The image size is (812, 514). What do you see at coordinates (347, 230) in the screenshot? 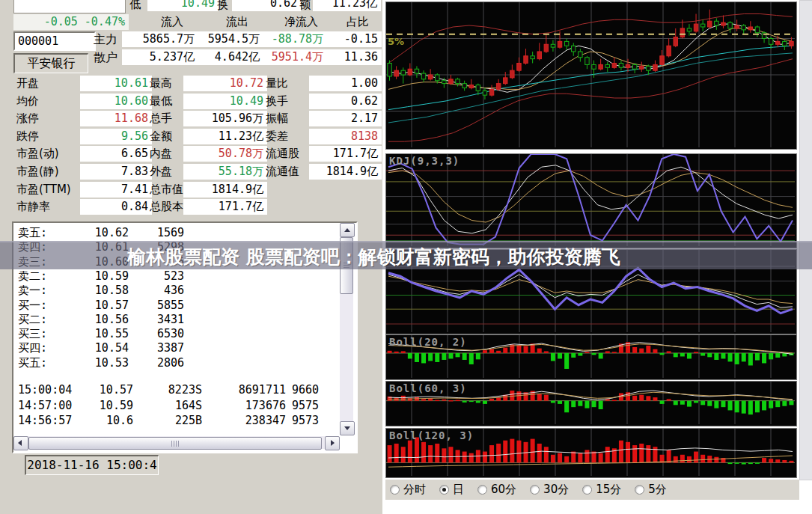
I see `scroll-up-button` at bounding box center [347, 230].